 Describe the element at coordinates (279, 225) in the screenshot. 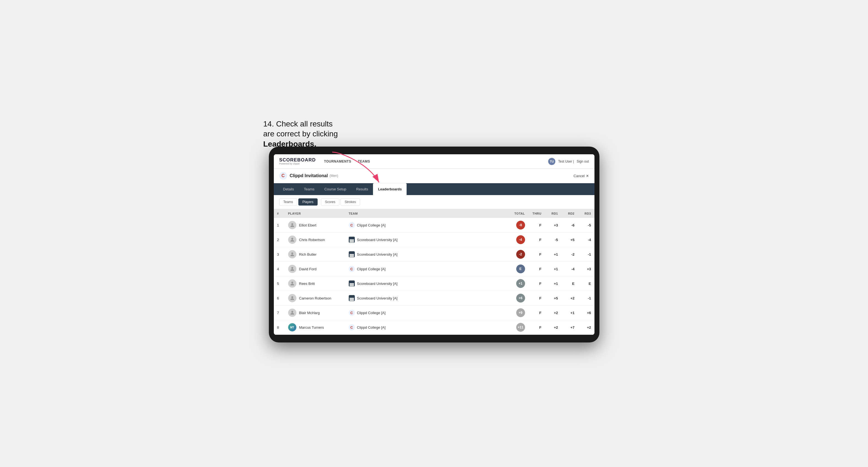

I see `cell-rank: 1` at that location.